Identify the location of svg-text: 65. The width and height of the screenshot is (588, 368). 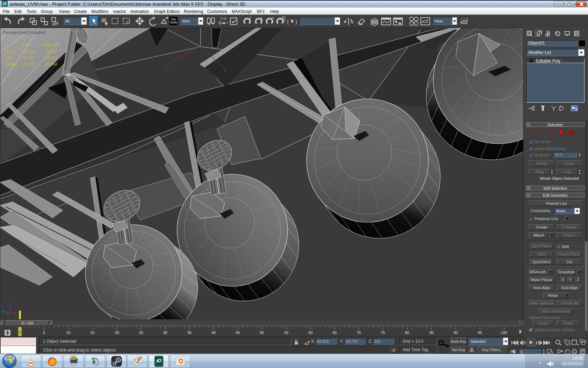
(335, 333).